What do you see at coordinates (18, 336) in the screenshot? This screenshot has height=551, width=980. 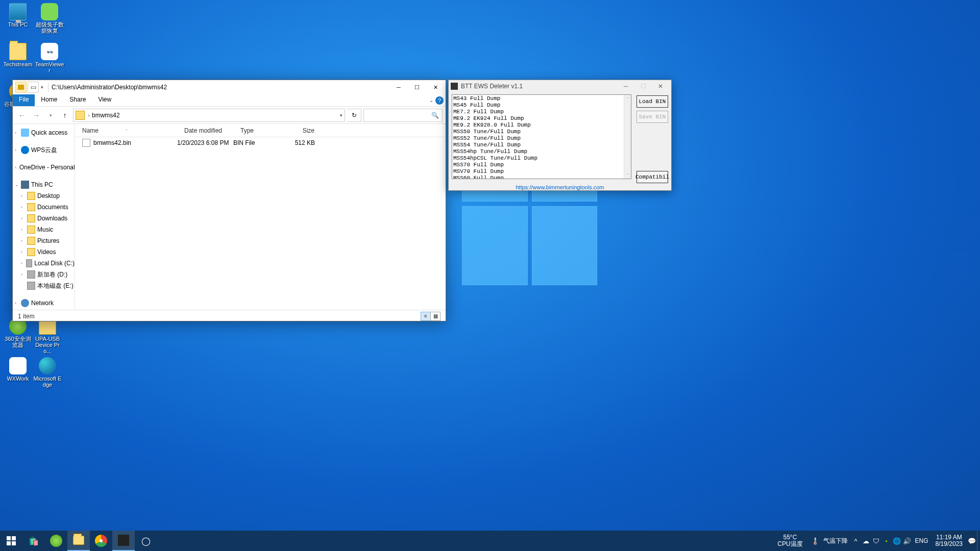 I see `desktop-icons-bottom-left: 360安全浏览器` at bounding box center [18, 336].